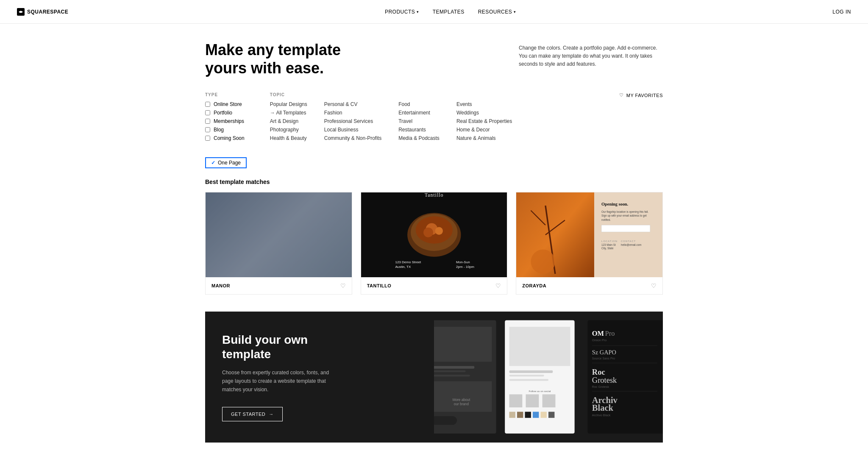 This screenshot has height=465, width=868. Describe the element at coordinates (221, 286) in the screenshot. I see `manor-name: MANOR` at that location.